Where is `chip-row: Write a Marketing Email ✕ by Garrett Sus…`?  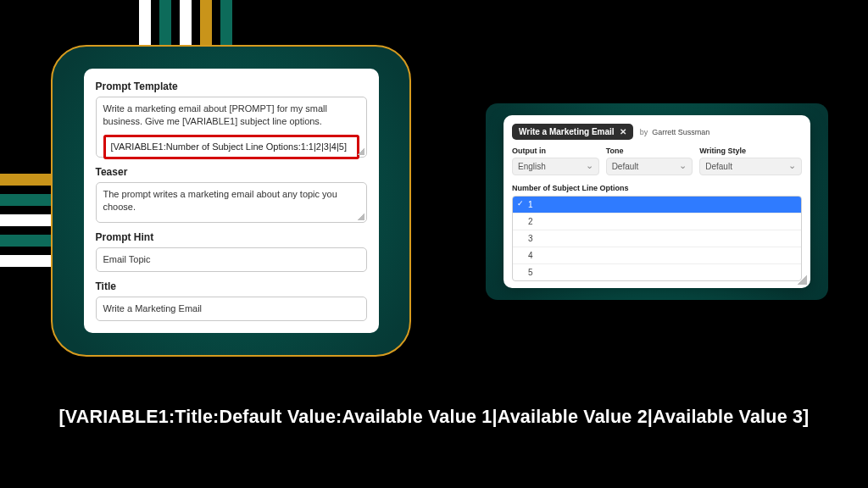
chip-row: Write a Marketing Email ✕ by Garrett Sus… is located at coordinates (657, 132).